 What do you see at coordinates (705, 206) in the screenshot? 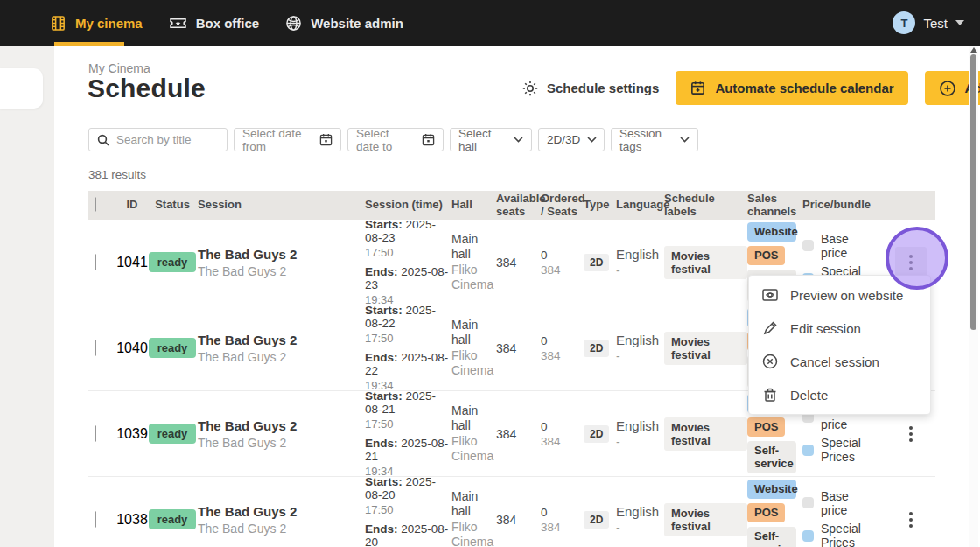
I see `col-schedule-labels: Schedule labels` at bounding box center [705, 206].